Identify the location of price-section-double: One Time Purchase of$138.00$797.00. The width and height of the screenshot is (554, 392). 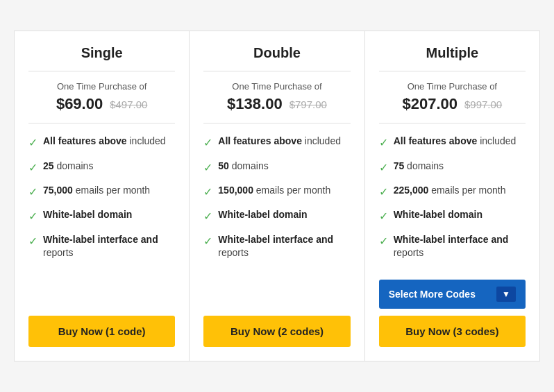
(276, 103).